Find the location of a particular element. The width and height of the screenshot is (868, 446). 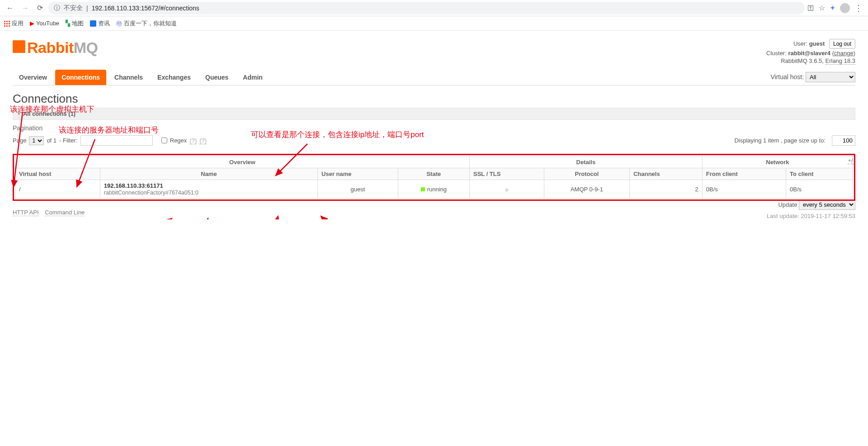

header-right: User: guest Log out Cluster: rabbit@slav… is located at coordinates (811, 52).